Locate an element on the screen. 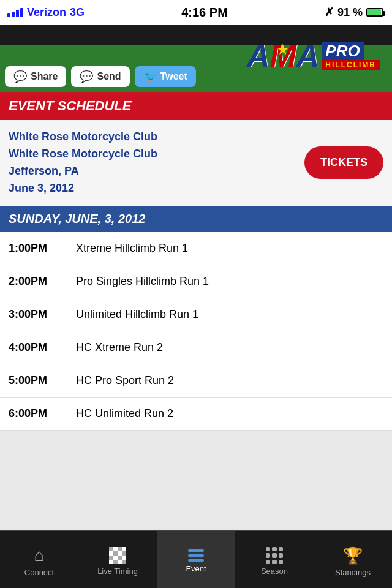 The width and height of the screenshot is (392, 588). date-header-text: SUNDAY, JUNE, 3, 2012 is located at coordinates (77, 219).